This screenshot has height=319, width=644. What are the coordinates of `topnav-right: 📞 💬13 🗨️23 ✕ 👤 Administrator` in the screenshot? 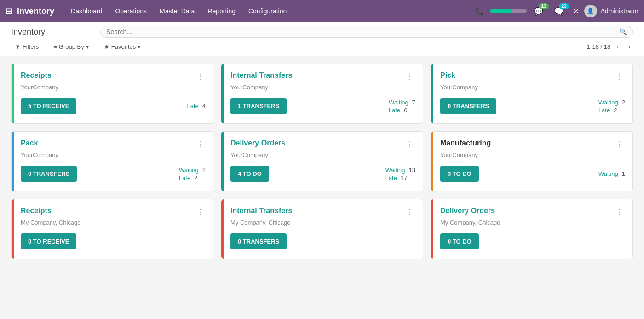 It's located at (556, 11).